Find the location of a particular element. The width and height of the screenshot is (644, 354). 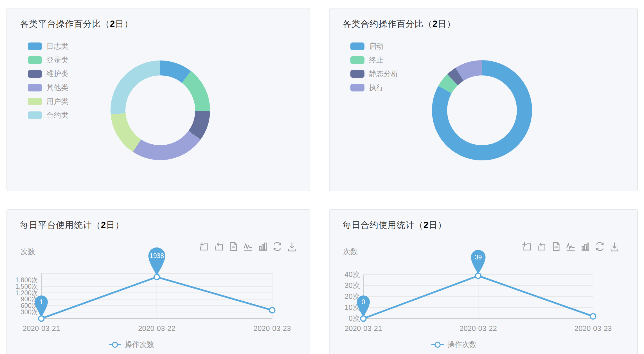

y-tick-label: 30次 is located at coordinates (352, 285).